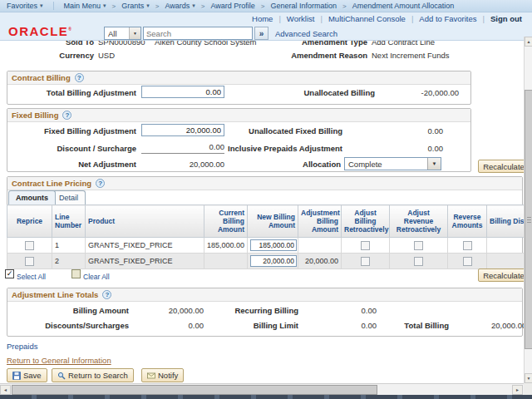 This screenshot has width=532, height=399. I want to click on currency-value: USD, so click(106, 55).